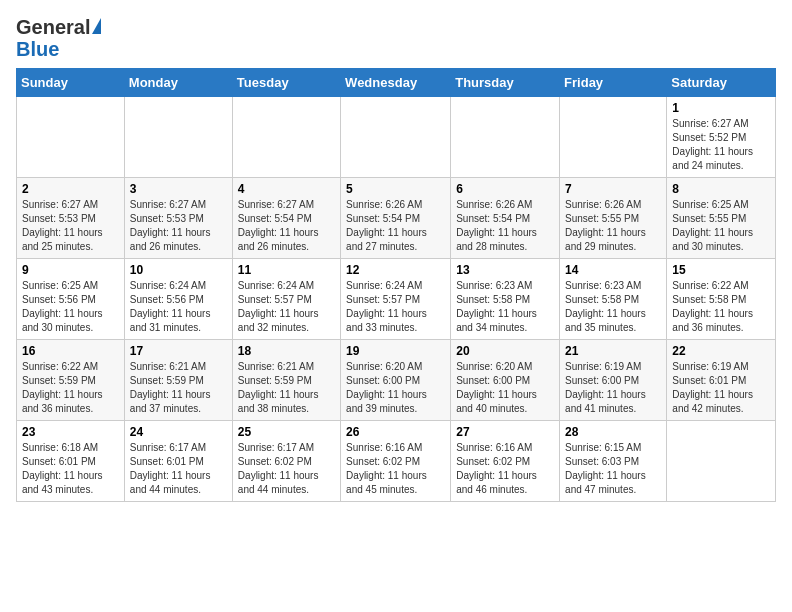 Image resolution: width=792 pixels, height=612 pixels. Describe the element at coordinates (613, 432) in the screenshot. I see `day-number: 28` at that location.